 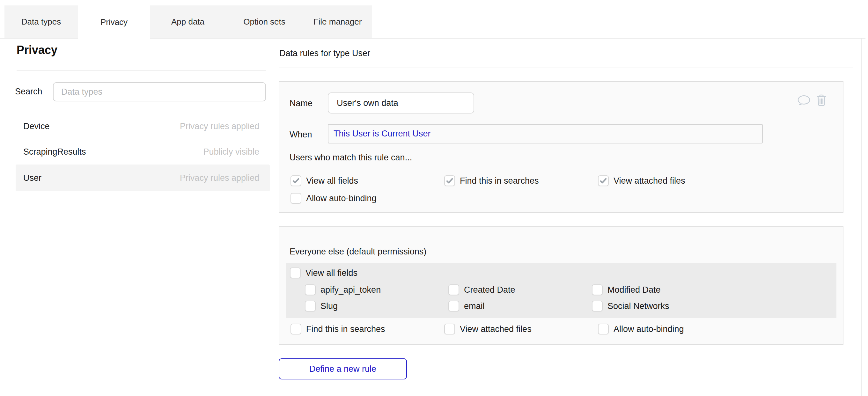 I want to click on when-condition-box: This User is Current User, so click(x=545, y=134).